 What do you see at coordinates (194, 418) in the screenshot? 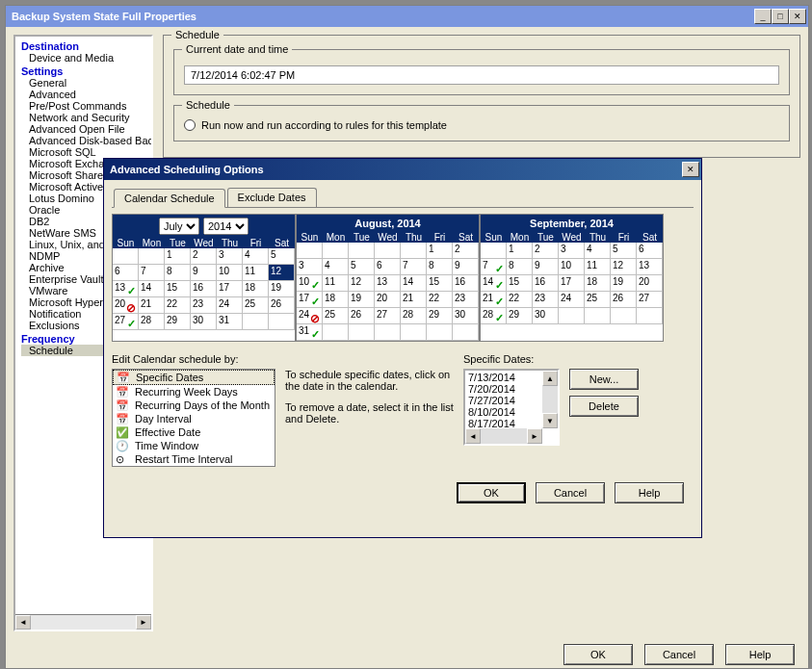
I see `editby-list: 📅Specific Dates 📅Recurring Week Days 📅Re…` at bounding box center [194, 418].